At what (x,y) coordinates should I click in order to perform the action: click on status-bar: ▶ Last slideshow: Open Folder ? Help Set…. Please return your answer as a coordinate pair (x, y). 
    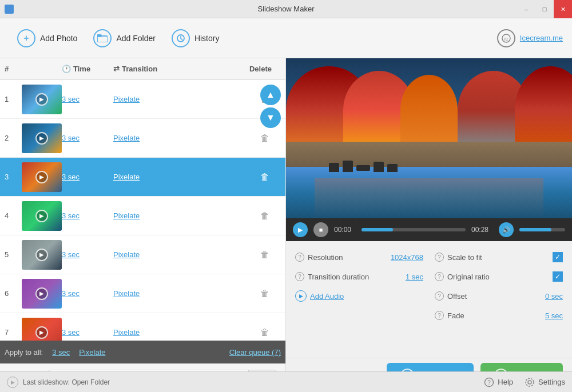
    Looking at the image, I should click on (286, 382).